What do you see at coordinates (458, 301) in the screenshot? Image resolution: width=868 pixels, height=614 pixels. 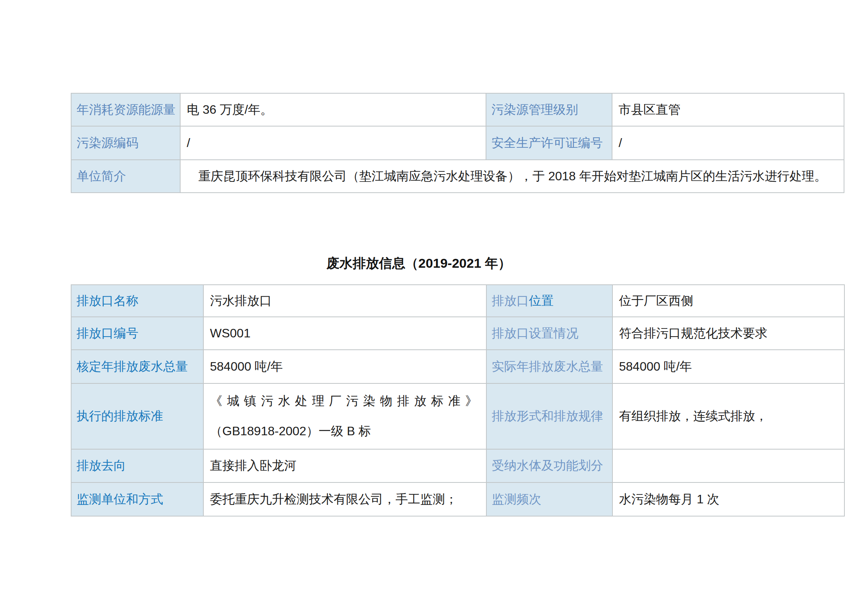 I see `table-row: 排放口名称 污水排放口 排放口位置 位于厂区西侧` at bounding box center [458, 301].